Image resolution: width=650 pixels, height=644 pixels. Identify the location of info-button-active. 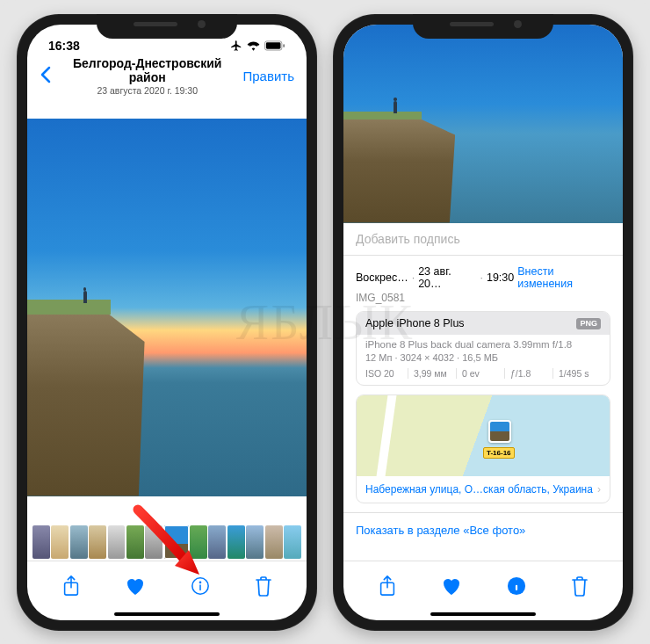
(516, 586).